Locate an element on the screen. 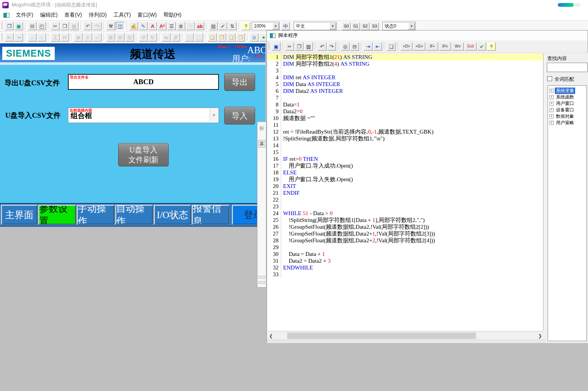 This screenshot has width=588, height=391. language-select: 中文 ▼ is located at coordinates (315, 26).